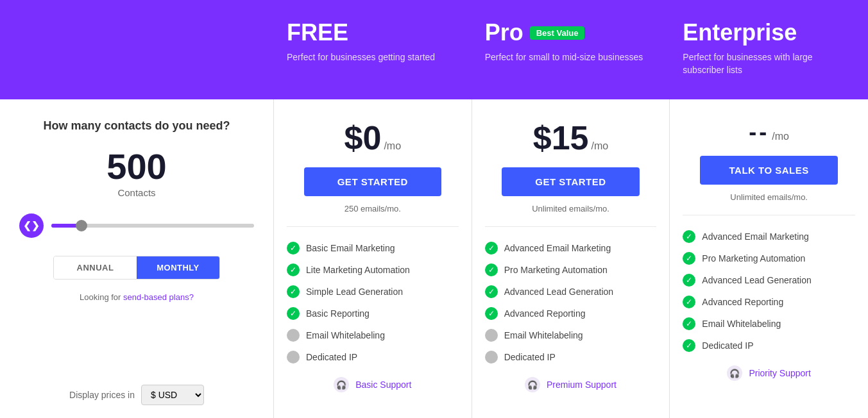 The image size is (868, 418). Describe the element at coordinates (571, 303) in the screenshot. I see `pro-features-list: ✓ Advanced Email Marketing ✓ Pro Marketi…` at that location.